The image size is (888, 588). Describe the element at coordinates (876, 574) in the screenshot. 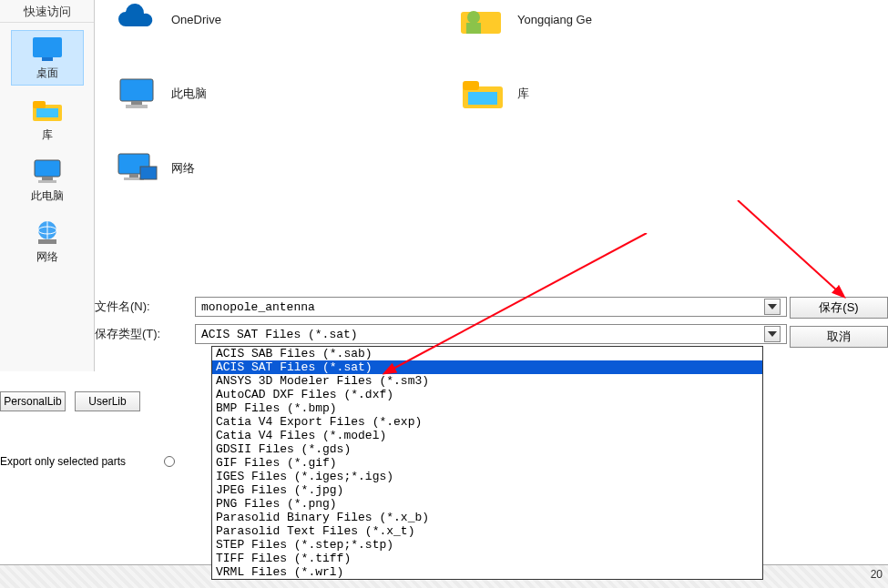

I see `zoom-value: 20` at that location.